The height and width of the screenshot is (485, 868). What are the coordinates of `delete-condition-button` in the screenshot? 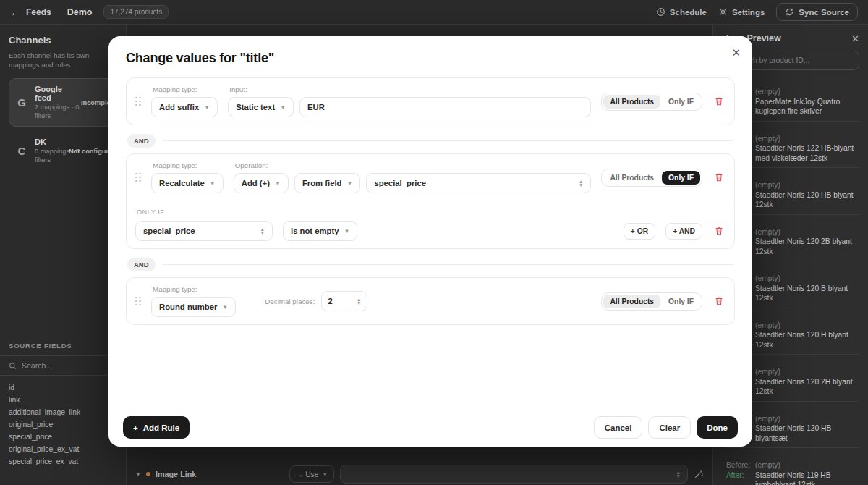 It's located at (719, 231).